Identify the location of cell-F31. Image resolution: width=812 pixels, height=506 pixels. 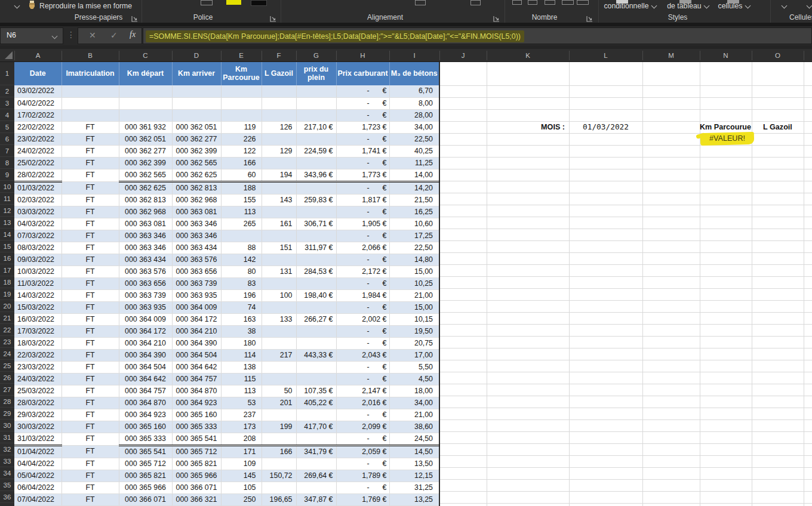
(279, 439).